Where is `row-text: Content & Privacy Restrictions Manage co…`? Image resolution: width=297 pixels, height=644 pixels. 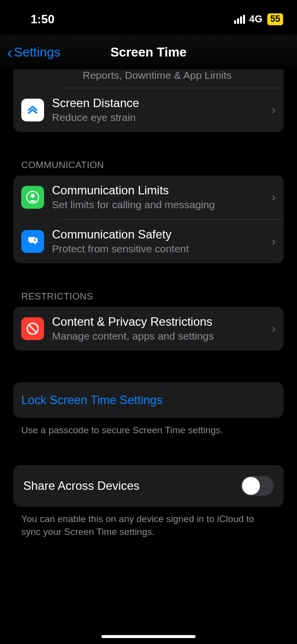 row-text: Content & Privacy Restrictions Manage co… is located at coordinates (159, 329).